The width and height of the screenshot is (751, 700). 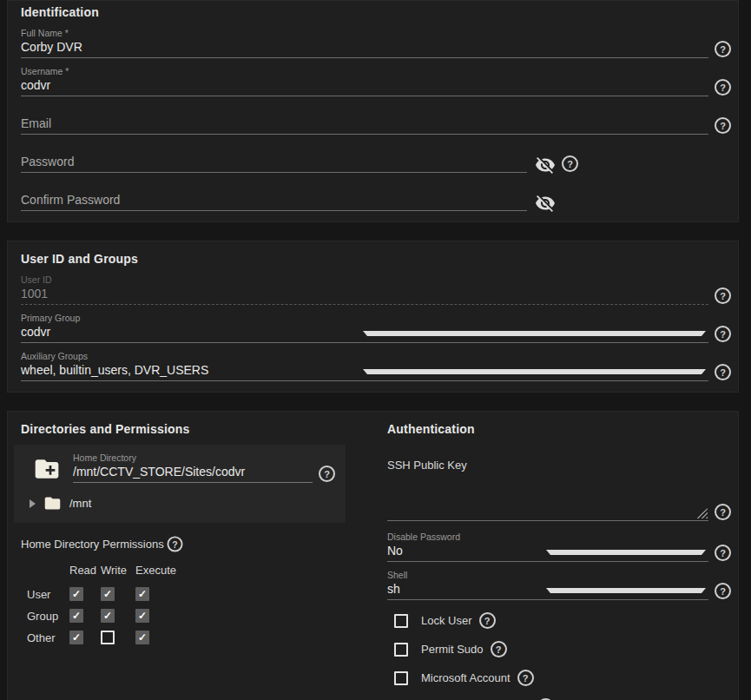 What do you see at coordinates (183, 544) in the screenshot?
I see `permissions-label-row: Home Directory Permissions` at bounding box center [183, 544].